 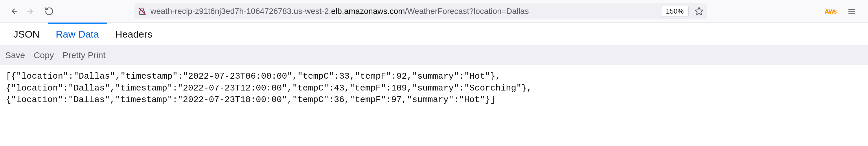 I want to click on url-path: /WeatherForecast?location=Dallas, so click(x=467, y=11).